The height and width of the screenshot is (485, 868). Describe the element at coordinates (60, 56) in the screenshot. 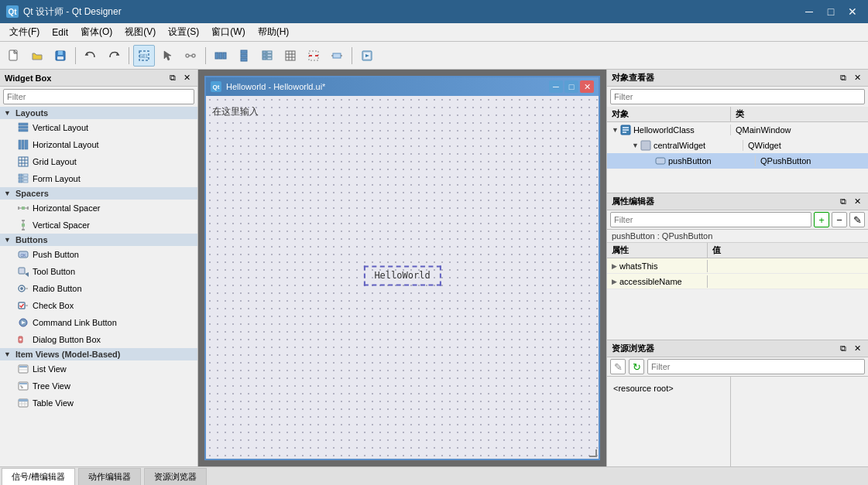

I see `toolbar-save` at that location.